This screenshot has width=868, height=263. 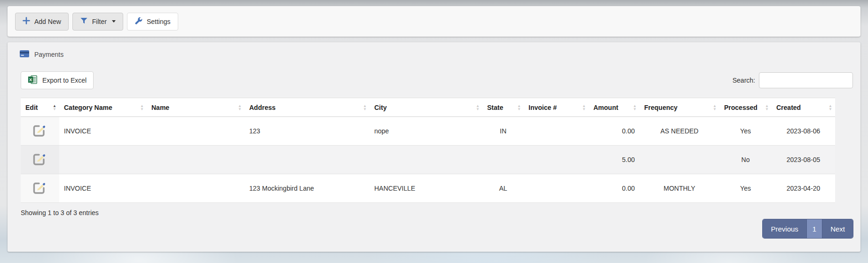 I want to click on excel-icon: X, so click(x=33, y=80).